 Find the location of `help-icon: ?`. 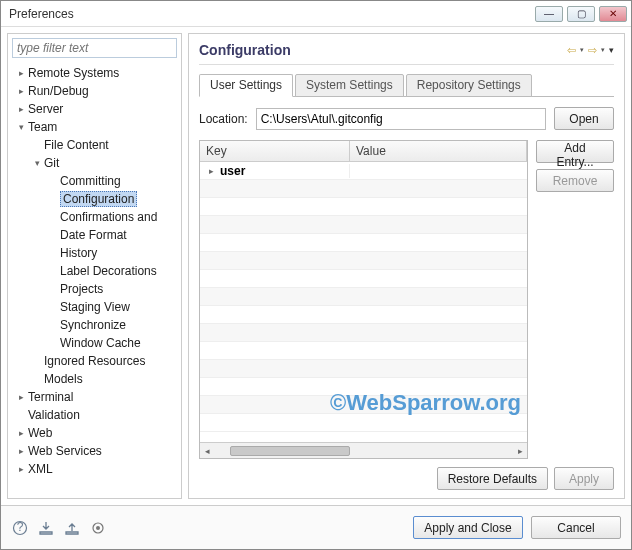

help-icon: ? is located at coordinates (20, 528).